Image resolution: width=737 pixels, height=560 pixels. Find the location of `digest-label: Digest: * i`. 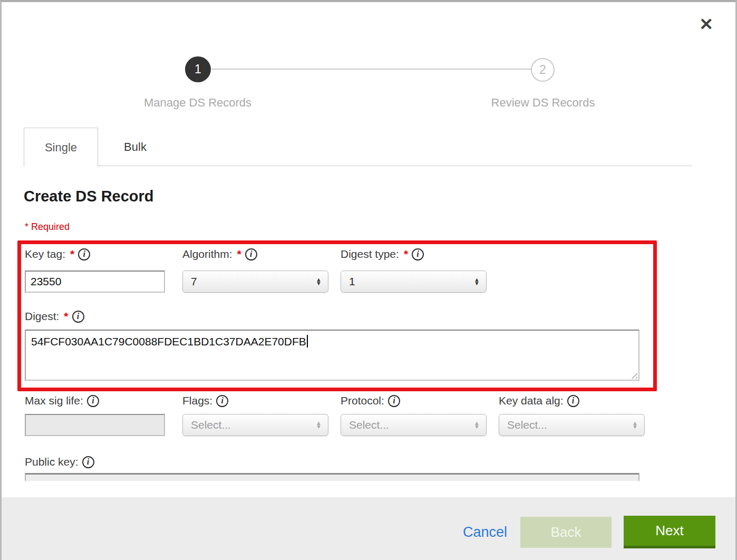

digest-label: Digest: * i is located at coordinates (55, 316).